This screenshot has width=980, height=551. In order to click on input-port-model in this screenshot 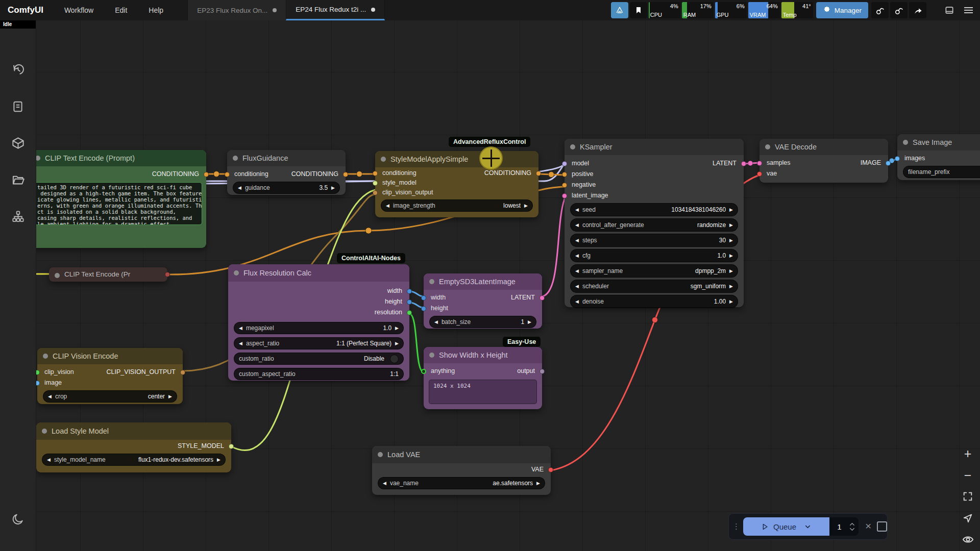, I will do `click(565, 164)`.